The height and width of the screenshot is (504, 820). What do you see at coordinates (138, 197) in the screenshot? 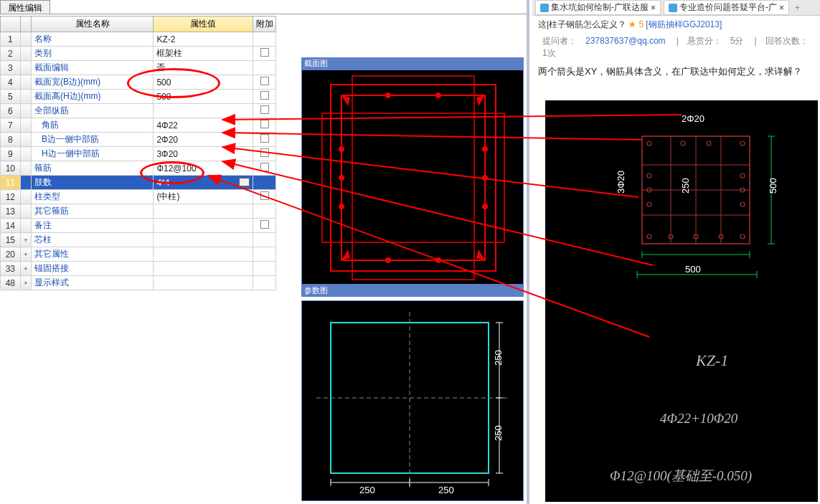
I see `property-row: 12柱类型(中柱)` at bounding box center [138, 197].